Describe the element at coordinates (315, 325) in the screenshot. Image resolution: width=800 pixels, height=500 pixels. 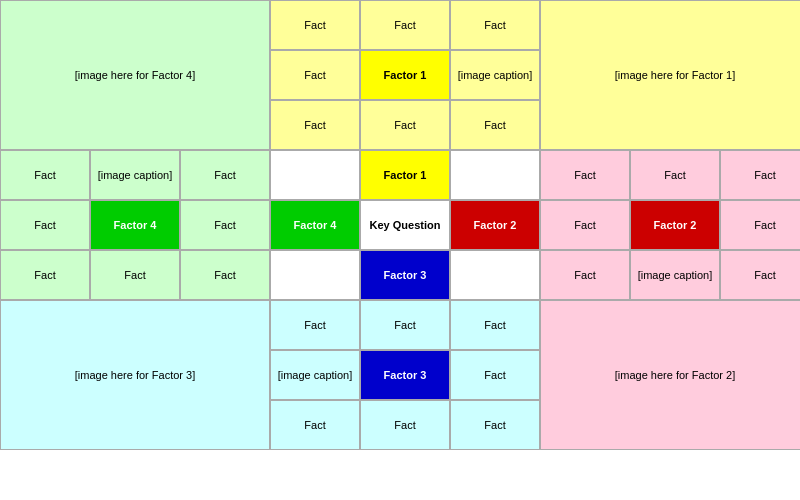
I see `fact-r7c4: Fact` at that location.